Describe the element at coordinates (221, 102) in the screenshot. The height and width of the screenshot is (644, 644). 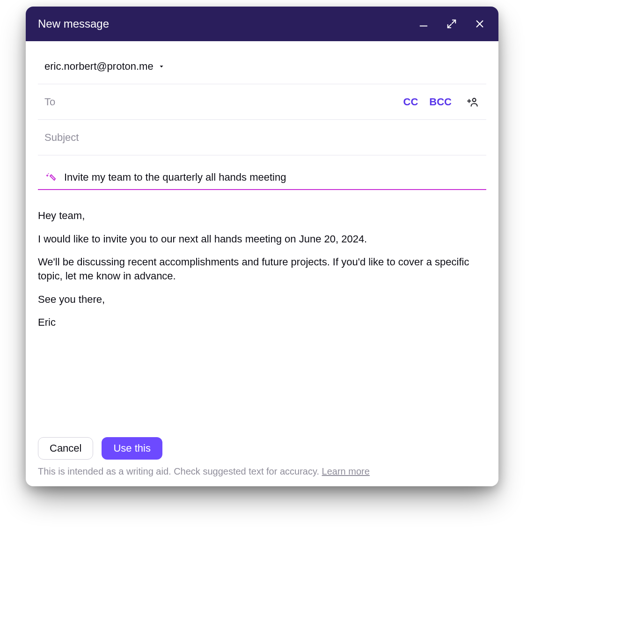
I see `to-input` at that location.